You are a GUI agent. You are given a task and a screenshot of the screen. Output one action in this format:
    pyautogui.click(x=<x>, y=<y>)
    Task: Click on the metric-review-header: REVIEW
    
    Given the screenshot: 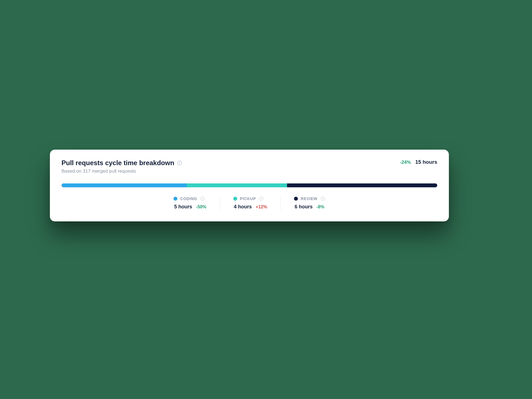 What is the action you would take?
    pyautogui.click(x=310, y=199)
    